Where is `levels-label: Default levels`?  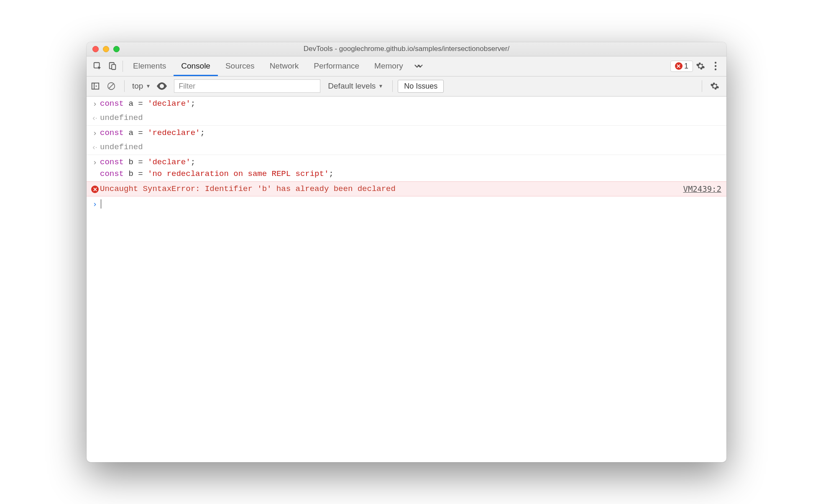 levels-label: Default levels is located at coordinates (352, 86).